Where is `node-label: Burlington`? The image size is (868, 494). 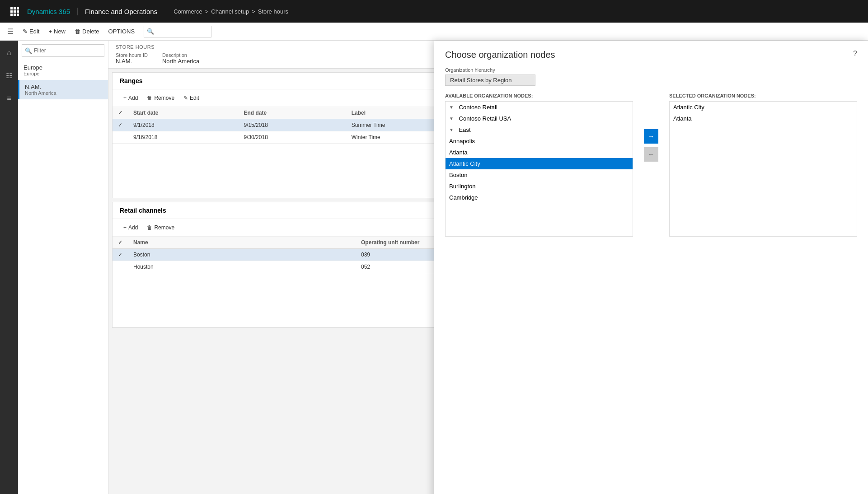 node-label: Burlington is located at coordinates (463, 186).